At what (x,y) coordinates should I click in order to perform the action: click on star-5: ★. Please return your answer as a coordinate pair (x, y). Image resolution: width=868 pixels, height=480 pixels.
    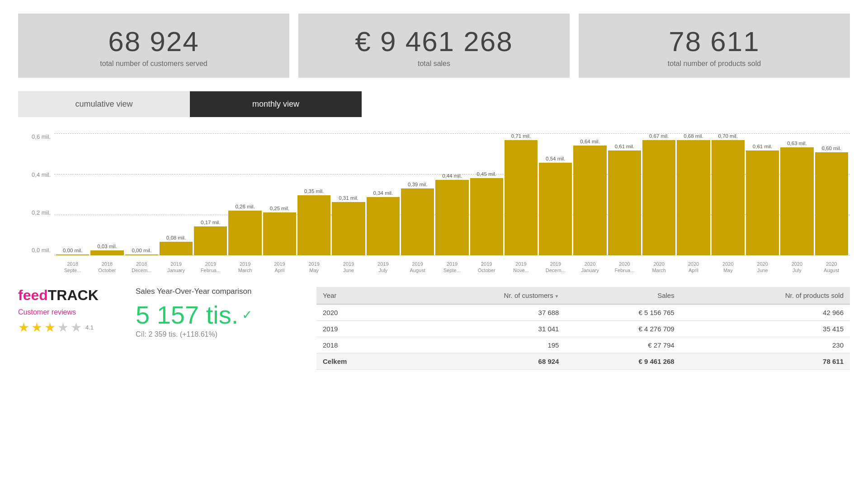
    Looking at the image, I should click on (76, 327).